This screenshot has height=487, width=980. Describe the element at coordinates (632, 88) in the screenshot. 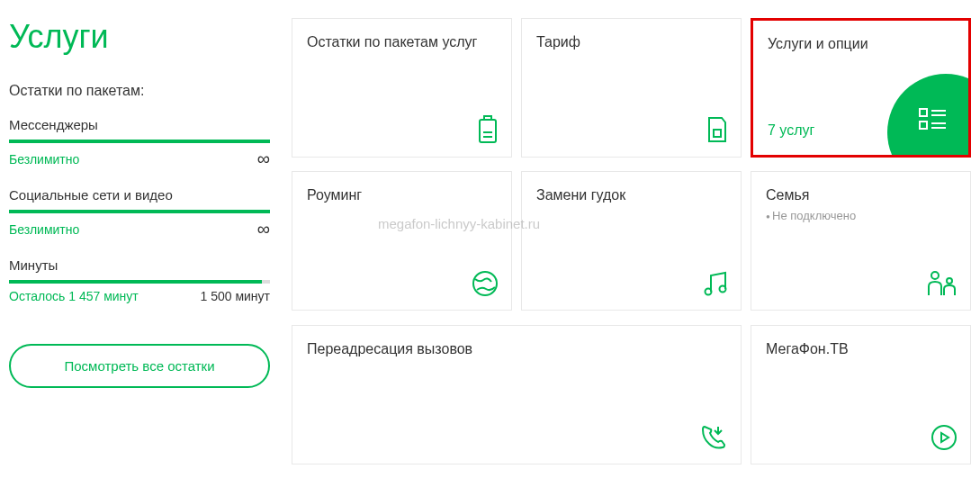

I see `card-tariff: Тариф` at that location.